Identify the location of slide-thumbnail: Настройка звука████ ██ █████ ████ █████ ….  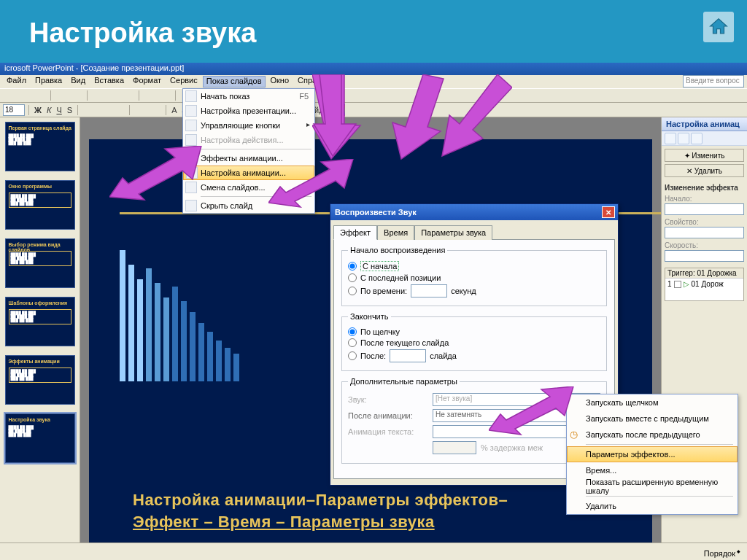
(40, 438).